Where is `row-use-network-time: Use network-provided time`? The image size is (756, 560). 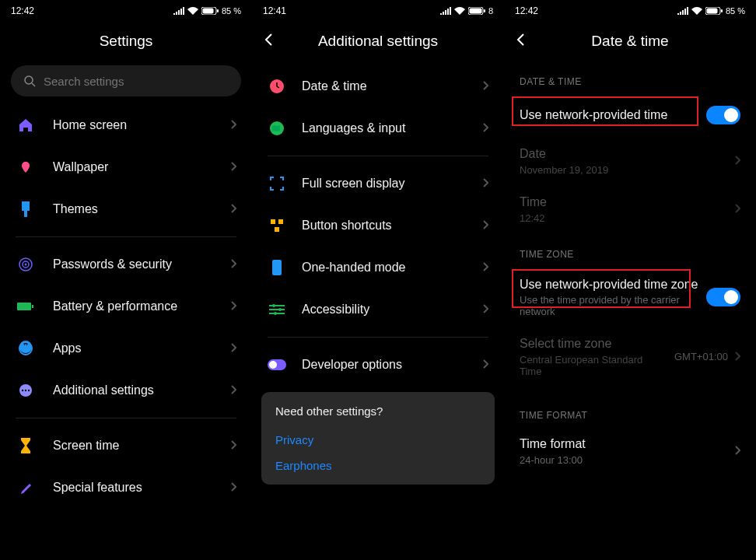 row-use-network-time: Use network-provided time is located at coordinates (630, 115).